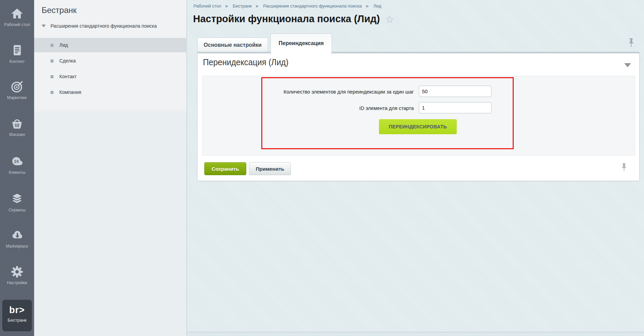  I want to click on footer-strip, so click(415, 334).